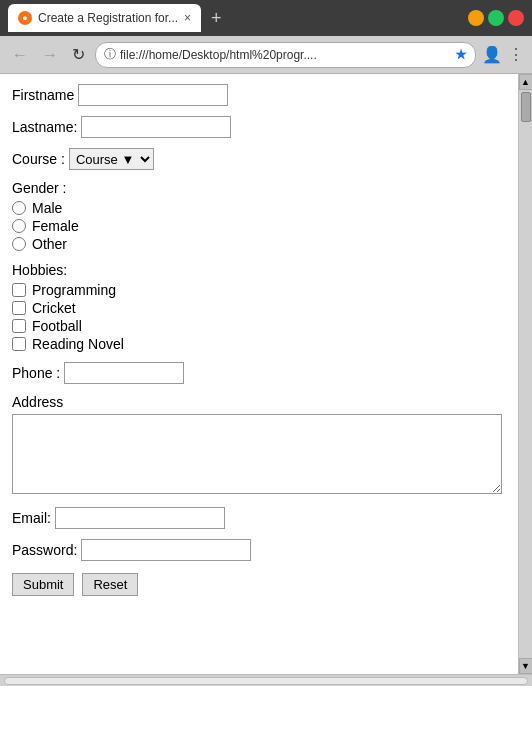  What do you see at coordinates (496, 18) in the screenshot?
I see `maximize-button` at bounding box center [496, 18].